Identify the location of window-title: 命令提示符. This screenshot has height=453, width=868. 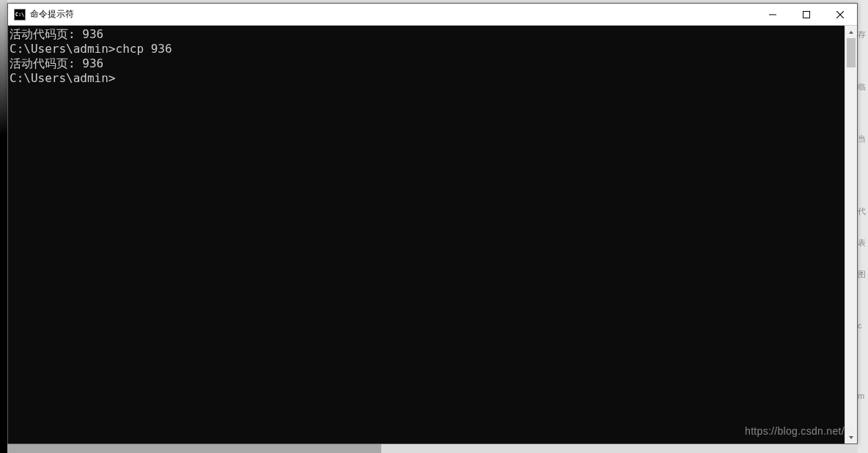
(393, 15).